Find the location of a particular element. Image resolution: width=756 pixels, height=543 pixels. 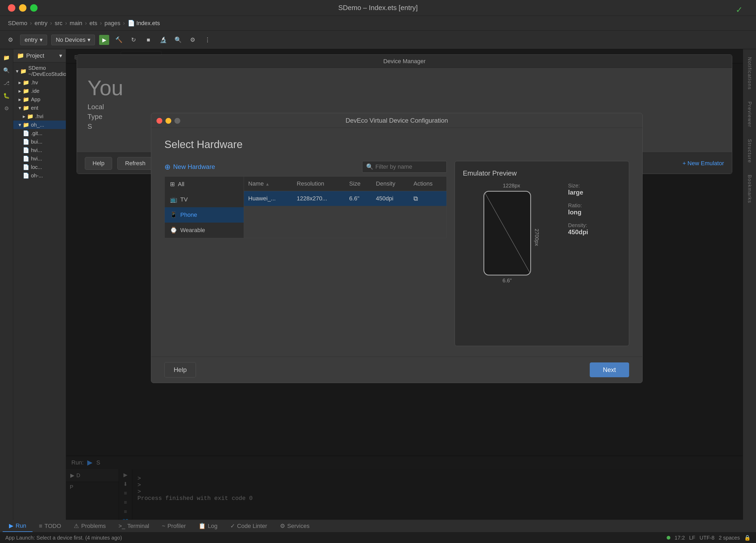

file-icon: 📄 is located at coordinates (26, 142).